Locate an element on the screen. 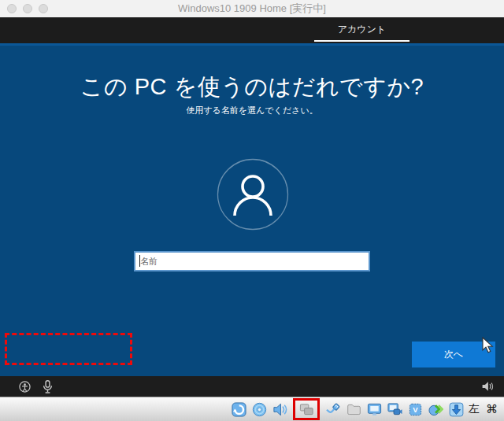 Image resolution: width=504 pixels, height=421 pixels. oobe-header: アカウント is located at coordinates (252, 30).